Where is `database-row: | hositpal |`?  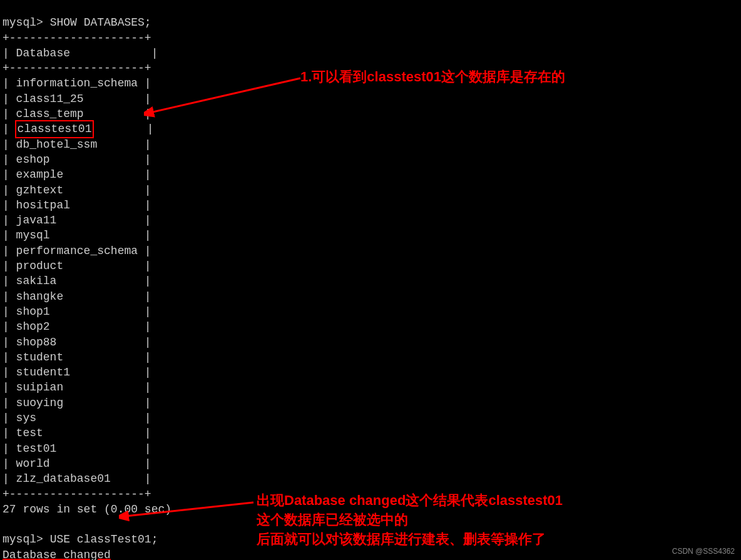
database-row: | hositpal | is located at coordinates (370, 205).